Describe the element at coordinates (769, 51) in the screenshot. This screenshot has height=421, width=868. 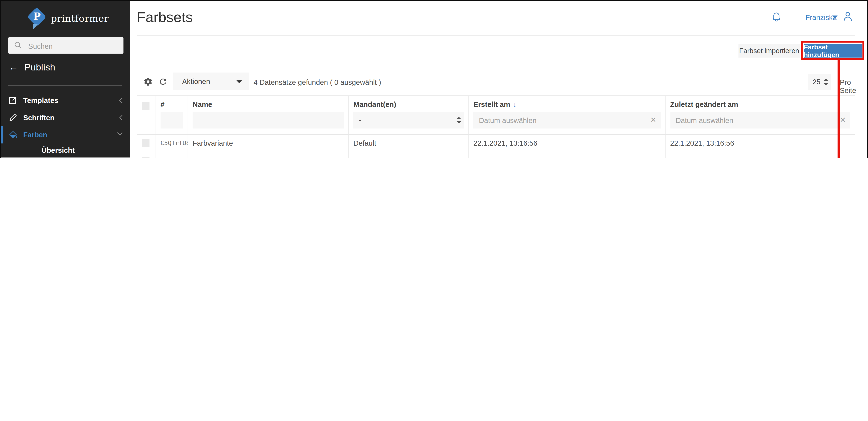
I see `import-farbset-button: Farbset importieren` at that location.